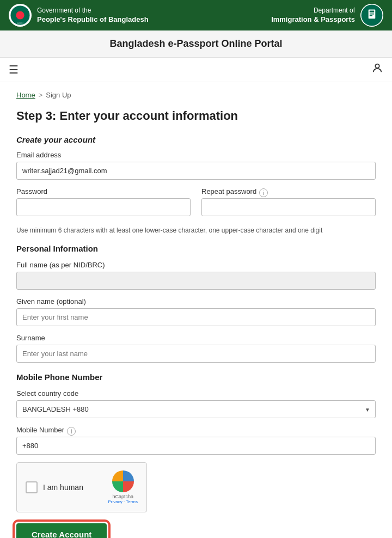 The width and height of the screenshot is (392, 538). I want to click on surname-group: Surname, so click(196, 349).